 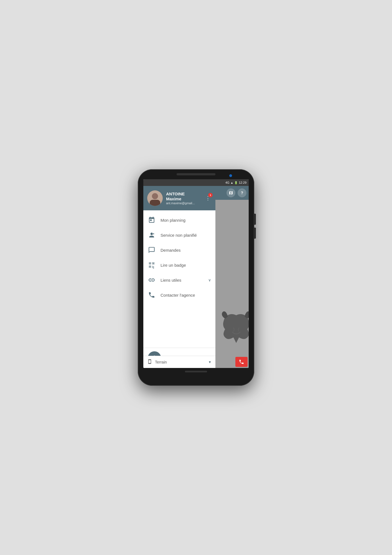 I want to click on menu-item-liens: Liens utiles ∨, so click(x=179, y=280).